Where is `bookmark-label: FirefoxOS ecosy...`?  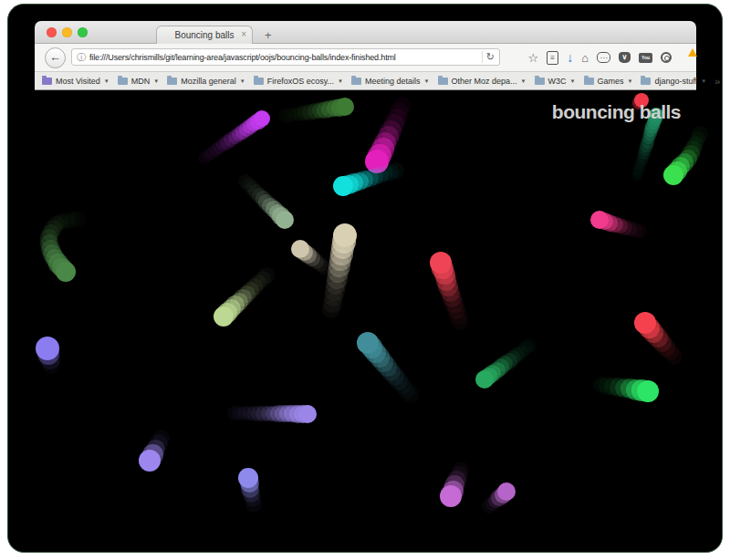 bookmark-label: FirefoxOS ecosy... is located at coordinates (301, 81).